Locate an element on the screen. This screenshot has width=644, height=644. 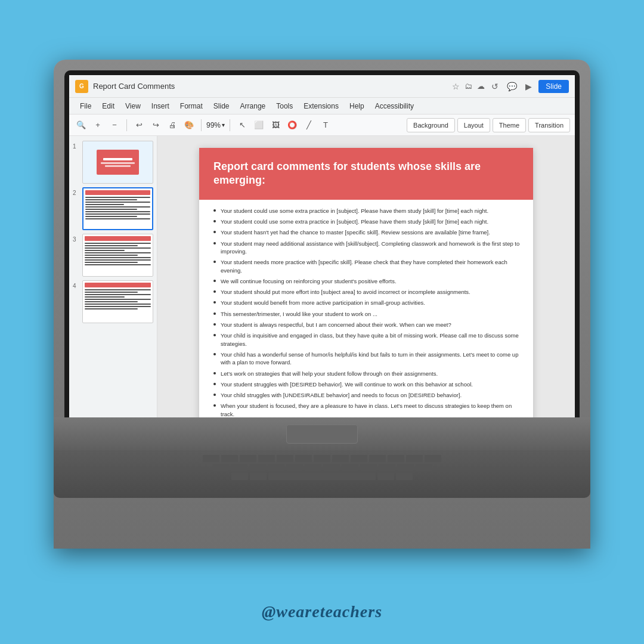
shape-tool: ⭕ is located at coordinates (292, 125).